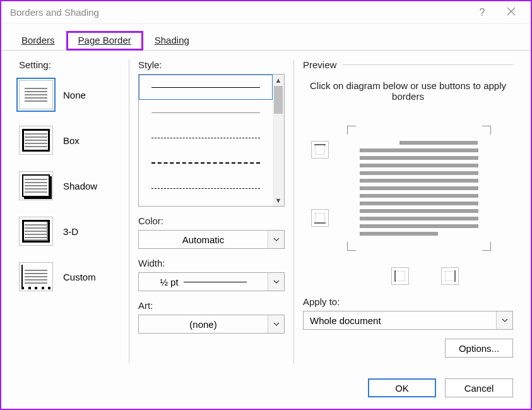 This screenshot has height=410, width=532. What do you see at coordinates (276, 282) in the screenshot?
I see `width-drop-icon` at bounding box center [276, 282].